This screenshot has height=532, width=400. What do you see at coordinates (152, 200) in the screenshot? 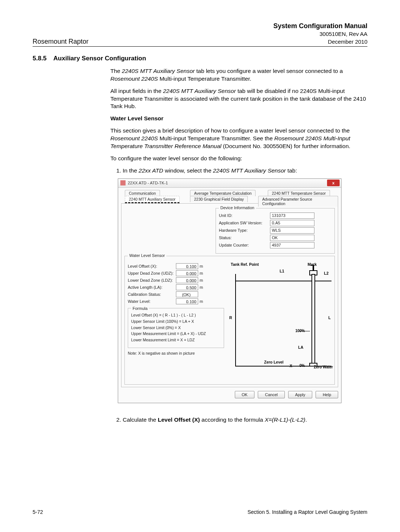
I see `tab-2240-mtt-aux-sensor: 2240 MTT Auxiliary Sensor` at bounding box center [152, 200].